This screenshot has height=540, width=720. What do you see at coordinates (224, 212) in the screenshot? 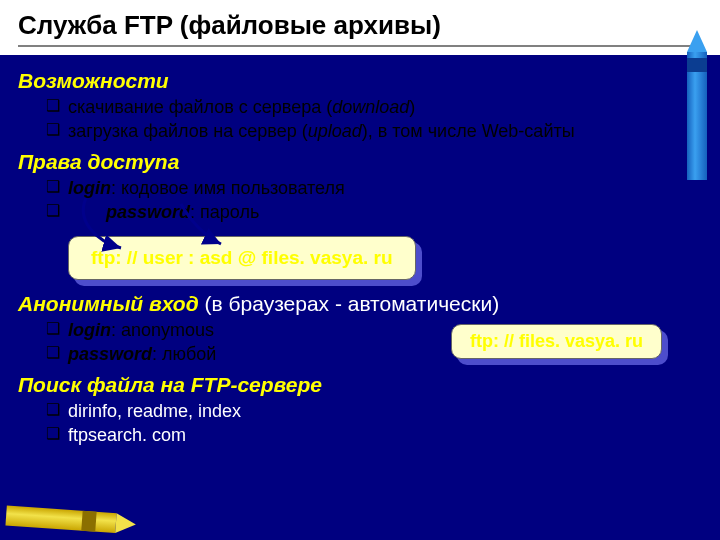
I see `text: : пароль` at bounding box center [224, 212].